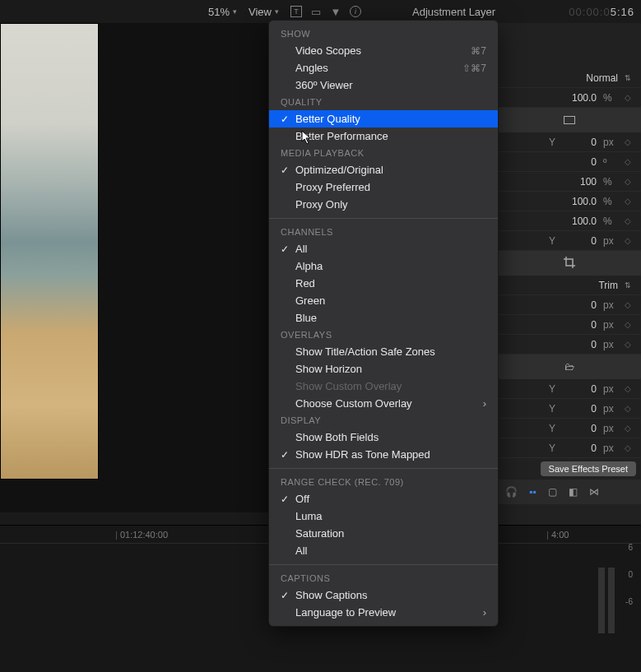  What do you see at coordinates (383, 137) in the screenshot?
I see `menu-item: Better Performance` at bounding box center [383, 137].